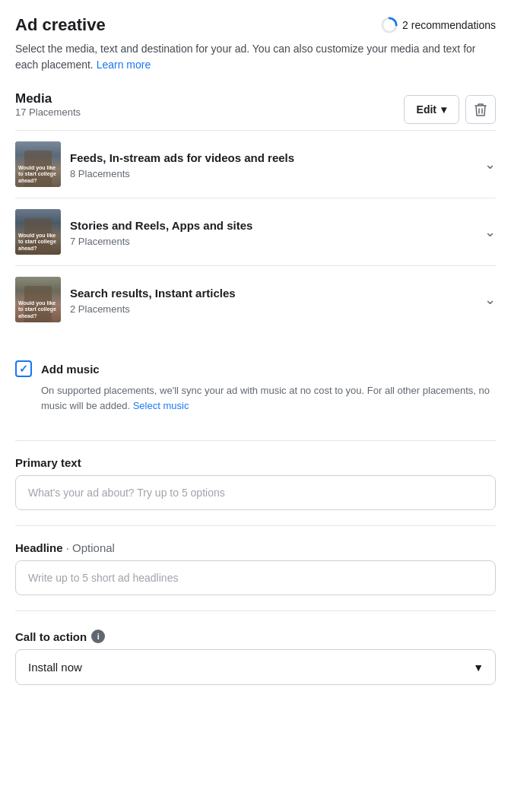  Describe the element at coordinates (38, 242) in the screenshot. I see `thumb-text-2: Would you like to start college ahead?` at that location.